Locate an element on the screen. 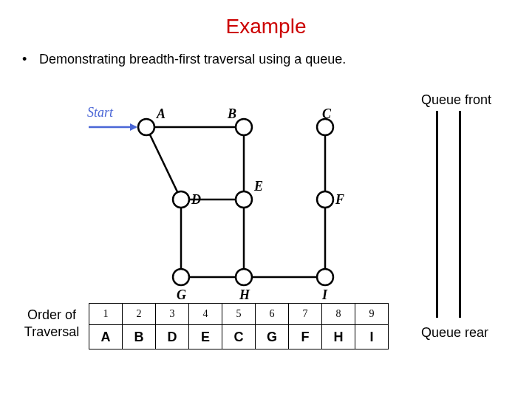  queue-area: Queue front is located at coordinates (466, 205).